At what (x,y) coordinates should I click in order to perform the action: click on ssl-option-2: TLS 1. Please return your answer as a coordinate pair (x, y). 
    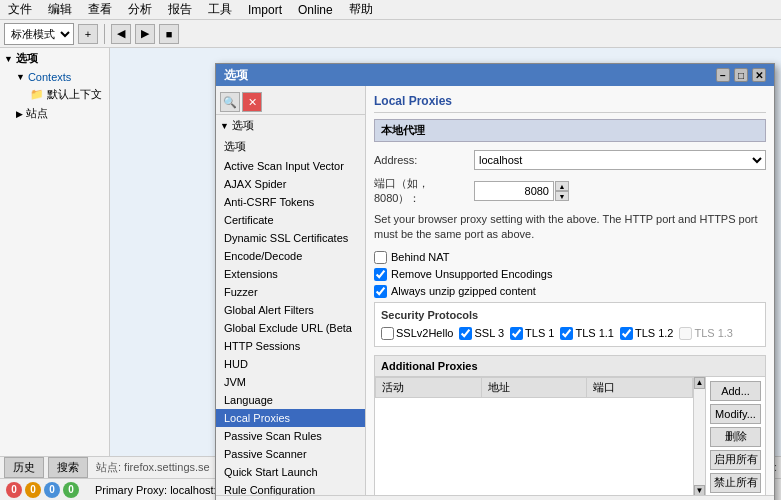
    Looking at the image, I should click on (532, 334).